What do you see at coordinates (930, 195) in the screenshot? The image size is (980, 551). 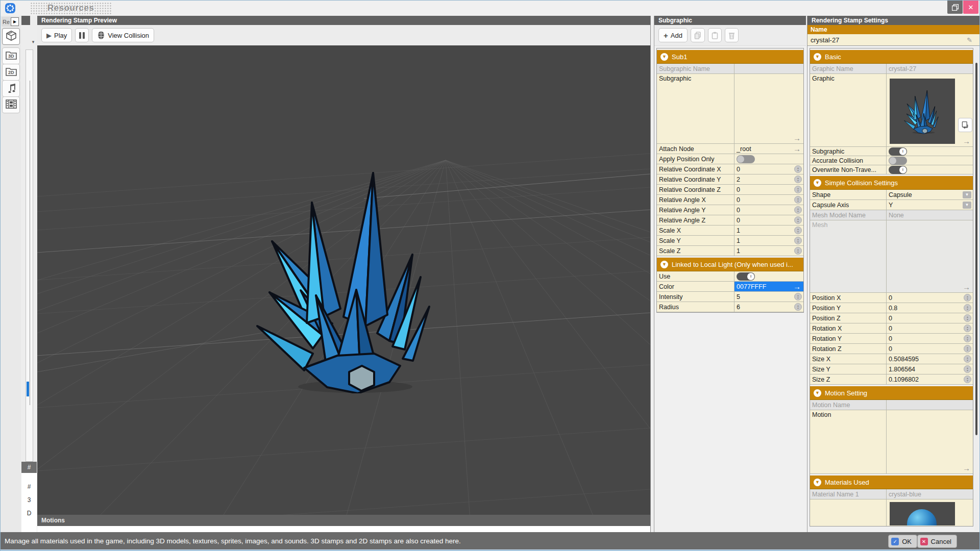 I see `value-shape: Capsule▼` at bounding box center [930, 195].